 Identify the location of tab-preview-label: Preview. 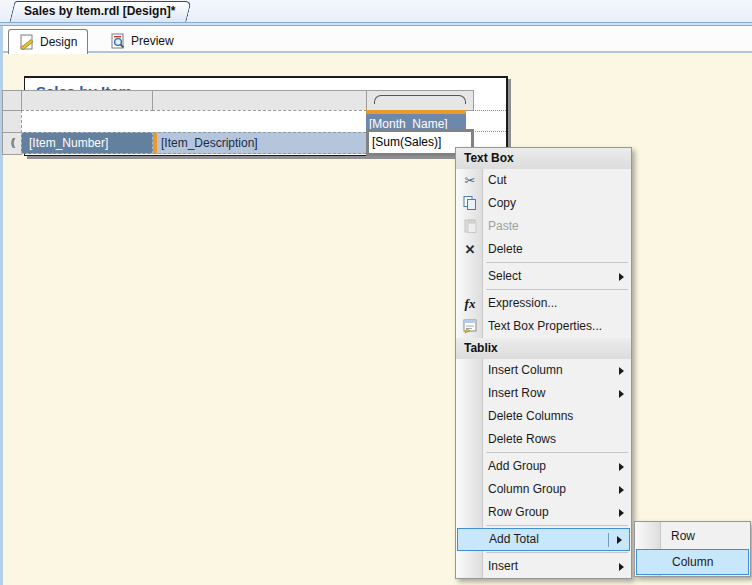
(152, 41).